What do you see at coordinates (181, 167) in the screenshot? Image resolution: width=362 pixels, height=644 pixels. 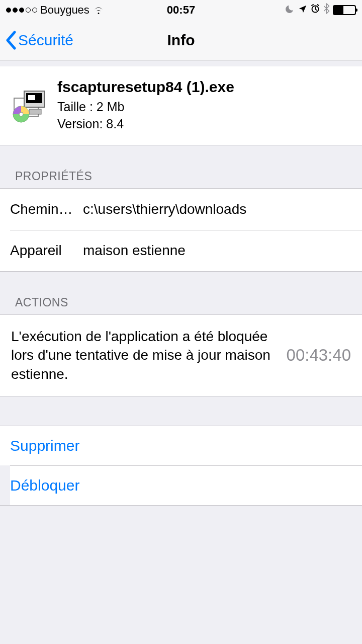 I see `section-header-properties: PROPRIÉTÉS` at bounding box center [181, 167].